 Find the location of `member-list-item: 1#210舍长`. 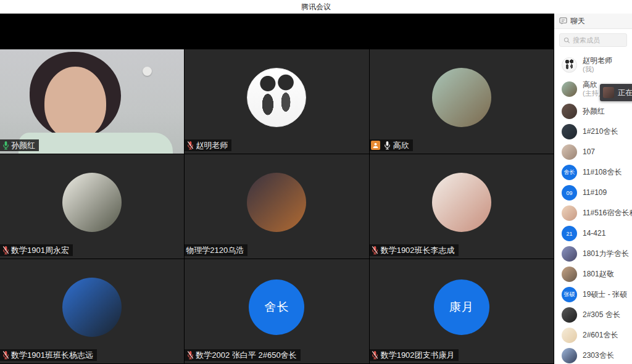

member-list-item: 1#210舍长 is located at coordinates (593, 132).